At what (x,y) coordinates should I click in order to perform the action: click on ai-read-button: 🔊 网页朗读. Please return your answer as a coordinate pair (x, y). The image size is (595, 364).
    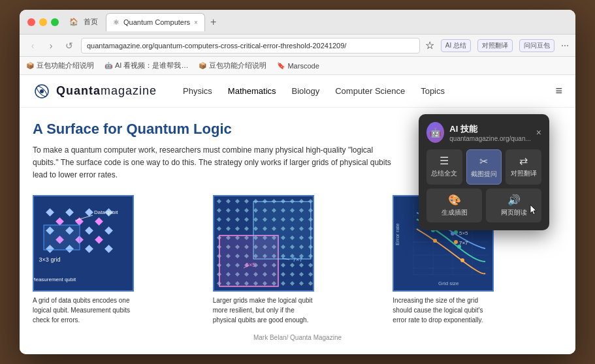
    Looking at the image, I should click on (513, 205).